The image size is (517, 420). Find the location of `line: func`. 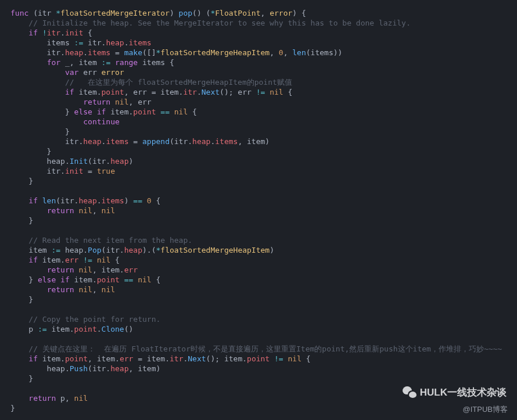

line: func is located at coordinates (20, 13).